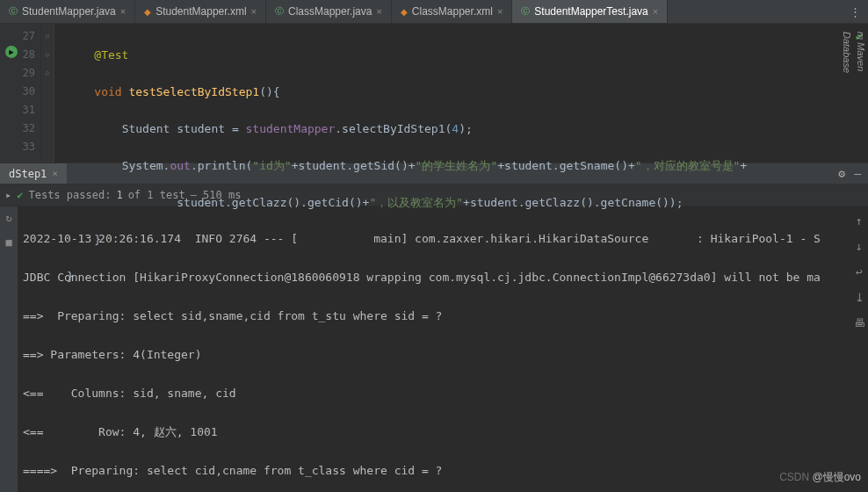  Describe the element at coordinates (9, 350) in the screenshot. I see `run-toolbar: ↻ ■` at that location.